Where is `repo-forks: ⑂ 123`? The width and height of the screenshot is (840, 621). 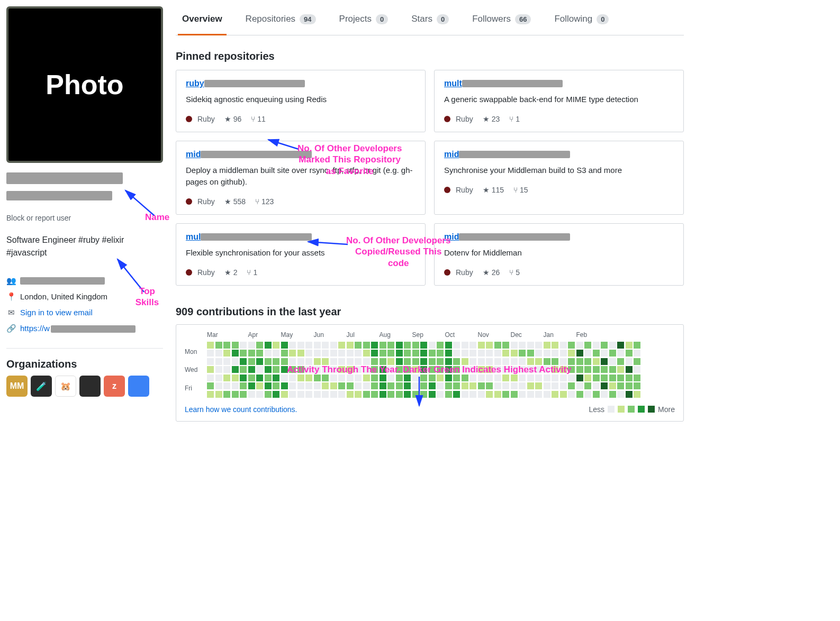
repo-forks: ⑂ 123 is located at coordinates (265, 202).